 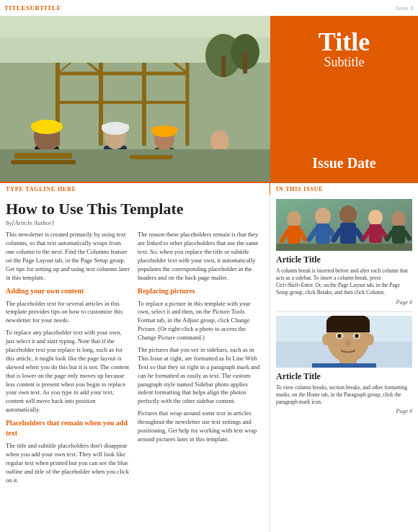 I want to click on article-author: by[Article Author], so click(x=134, y=223).